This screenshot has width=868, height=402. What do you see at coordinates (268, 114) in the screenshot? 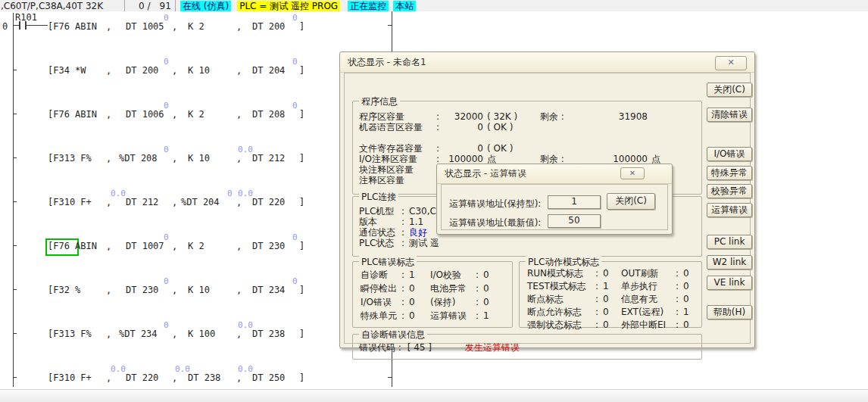
I see `operand: DT 208` at bounding box center [268, 114].